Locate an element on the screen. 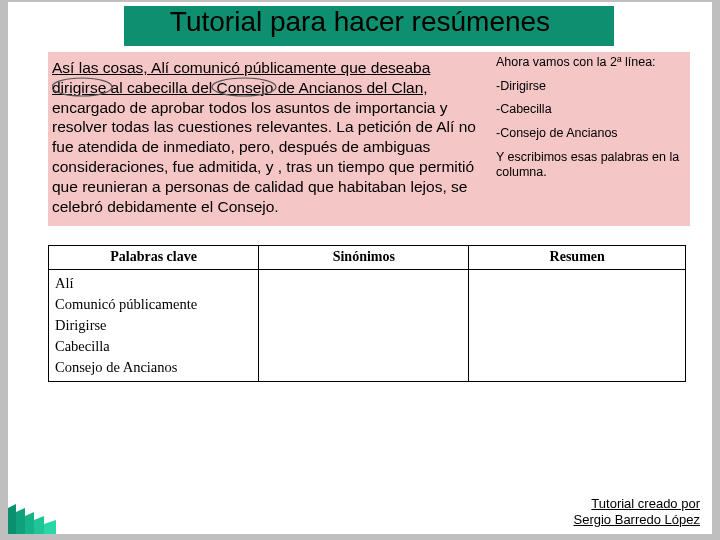 The width and height of the screenshot is (720, 540). table-header: Palabras clave is located at coordinates (154, 258).